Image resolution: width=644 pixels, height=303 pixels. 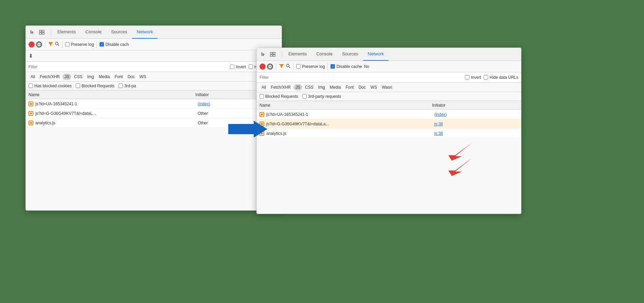 I want to click on filter-icon, so click(x=51, y=44).